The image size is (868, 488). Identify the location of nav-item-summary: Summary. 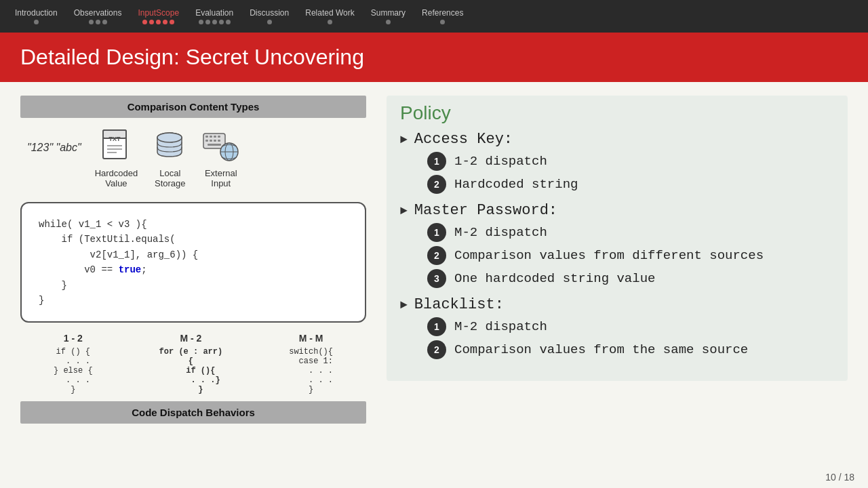
(388, 16).